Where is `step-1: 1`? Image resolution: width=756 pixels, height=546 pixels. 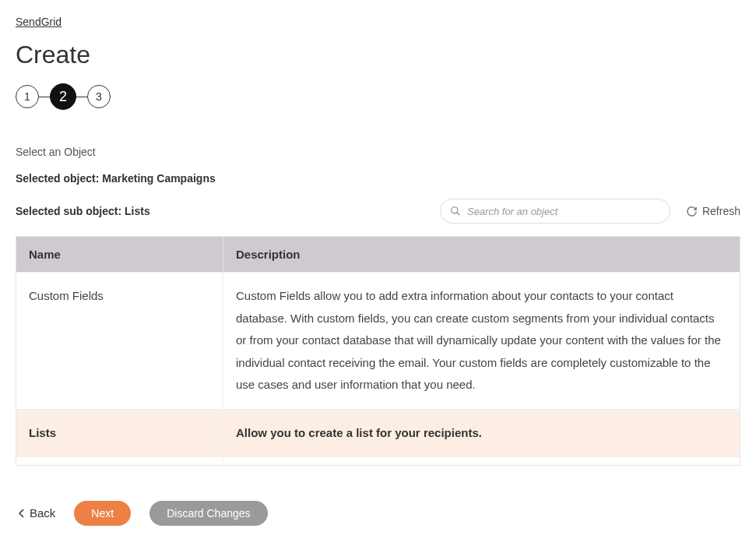 step-1: 1 is located at coordinates (27, 97).